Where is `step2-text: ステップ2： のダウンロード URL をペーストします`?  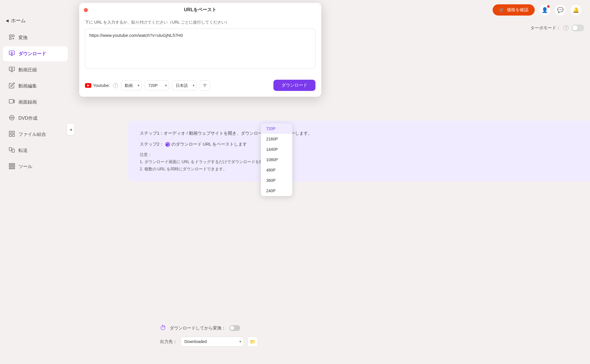 step2-text: ステップ2： のダウンロード URL をペーストします is located at coordinates (362, 144).